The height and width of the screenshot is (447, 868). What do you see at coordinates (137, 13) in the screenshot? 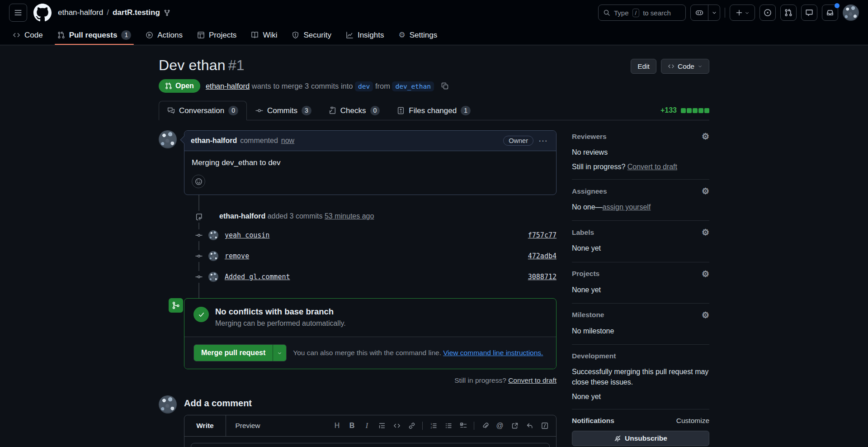
I see `breadcrumb-repo: dartR.testing` at bounding box center [137, 13].